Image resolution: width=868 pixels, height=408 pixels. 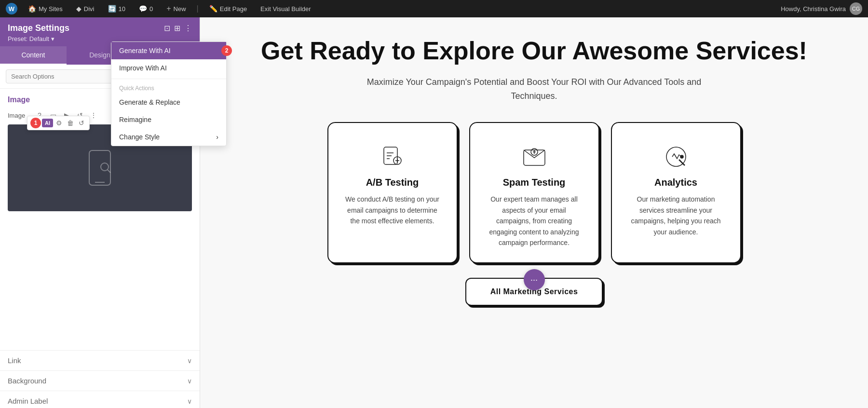 I want to click on all-services-wrapper: ··· All Marketing Services, so click(x=534, y=292).